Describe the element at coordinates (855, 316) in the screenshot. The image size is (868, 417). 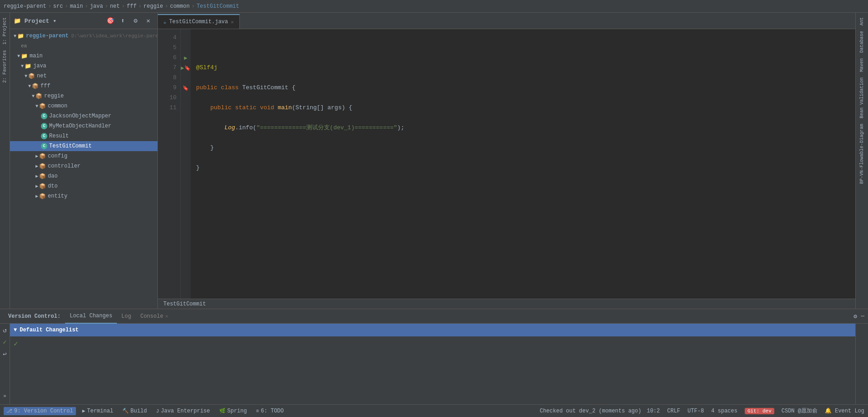
I see `panel-settings-button: ⚙` at that location.